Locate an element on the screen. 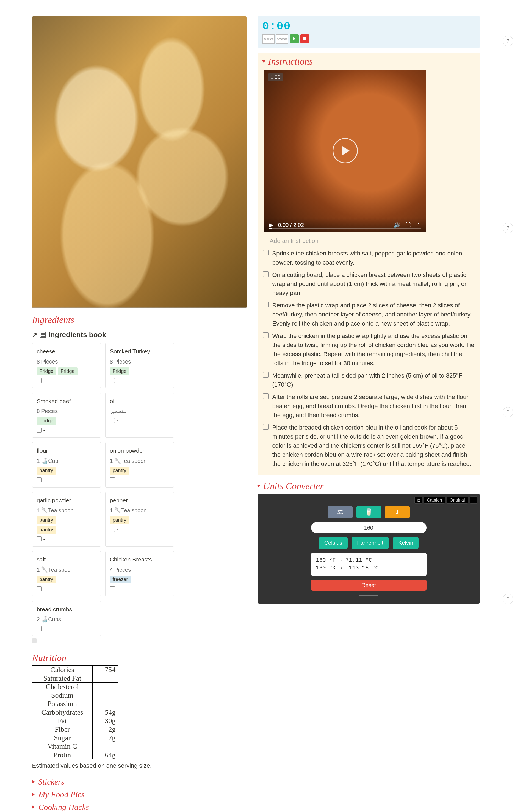 Image resolution: width=523 pixels, height=812 pixels. converter-caption-button: Caption is located at coordinates (434, 500).